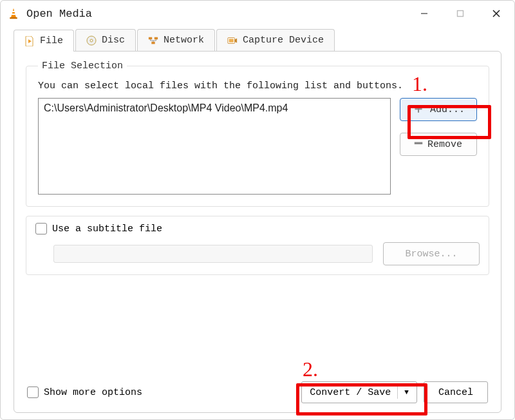 The image size is (515, 420). I want to click on vlc-cone-icon, so click(14, 14).